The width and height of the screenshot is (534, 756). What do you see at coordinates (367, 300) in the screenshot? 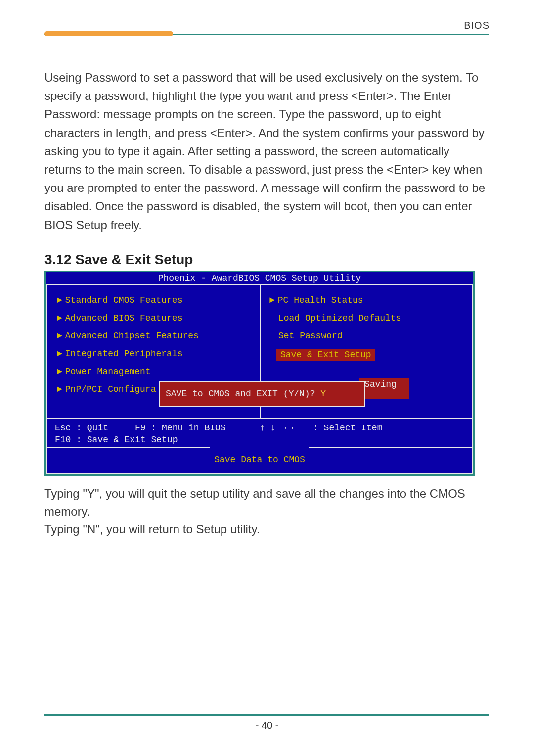
I see `menu-item-pc-health: ►PC Health Status` at bounding box center [367, 300].